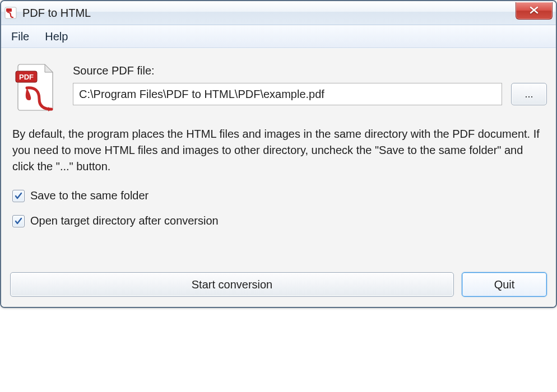 The height and width of the screenshot is (392, 557). What do you see at coordinates (18, 196) in the screenshot?
I see `save-same-folder-checkbox` at bounding box center [18, 196].